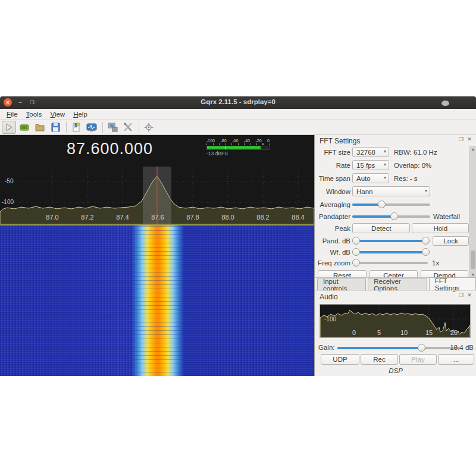 The width and height of the screenshot is (476, 476). I want to click on menu-tools: Tools, so click(35, 114).